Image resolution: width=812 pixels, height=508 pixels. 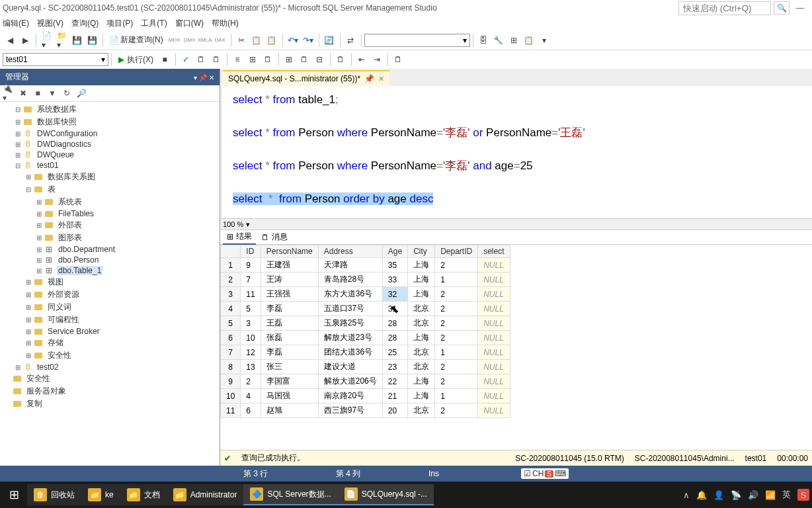 What do you see at coordinates (110, 189) in the screenshot?
I see `tree-item: ⊟表` at bounding box center [110, 189].